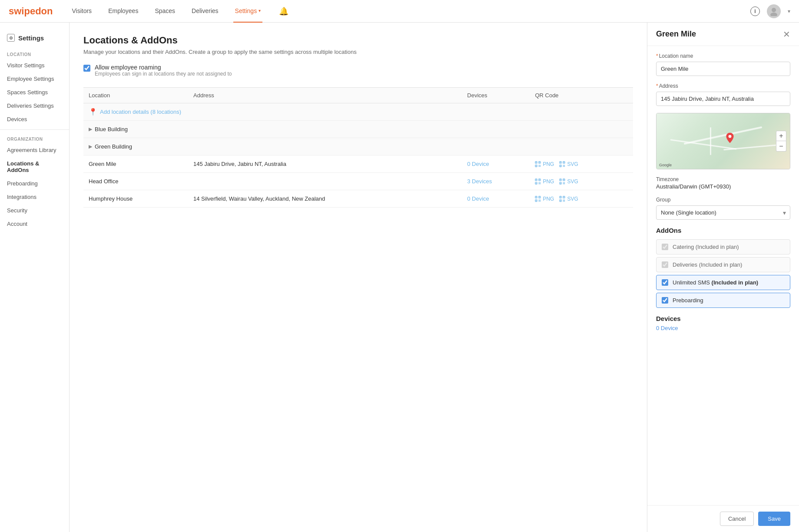  Describe the element at coordinates (676, 56) in the screenshot. I see `location-name-label-text: Location name` at that location.